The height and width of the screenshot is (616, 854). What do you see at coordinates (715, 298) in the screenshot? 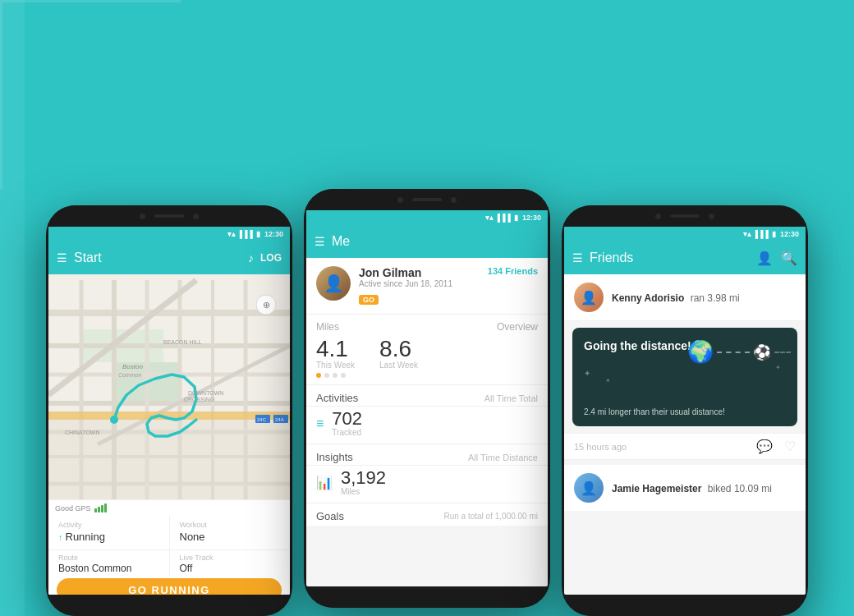
I see `friend1-activity-text: ran 3.98 mi` at bounding box center [715, 298].